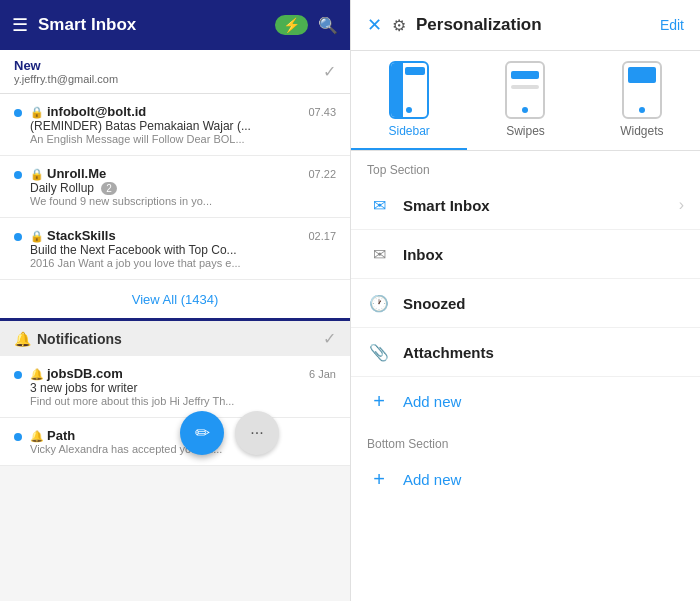  What do you see at coordinates (379, 401) in the screenshot?
I see `add-icon: +` at bounding box center [379, 401].